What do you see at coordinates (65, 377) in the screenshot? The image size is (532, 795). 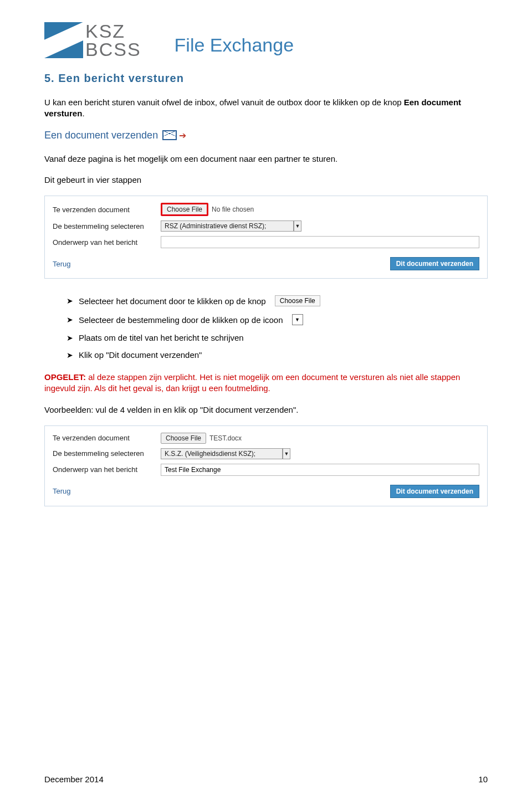 I see `warning-prefix: OPGELET:` at bounding box center [65, 377].